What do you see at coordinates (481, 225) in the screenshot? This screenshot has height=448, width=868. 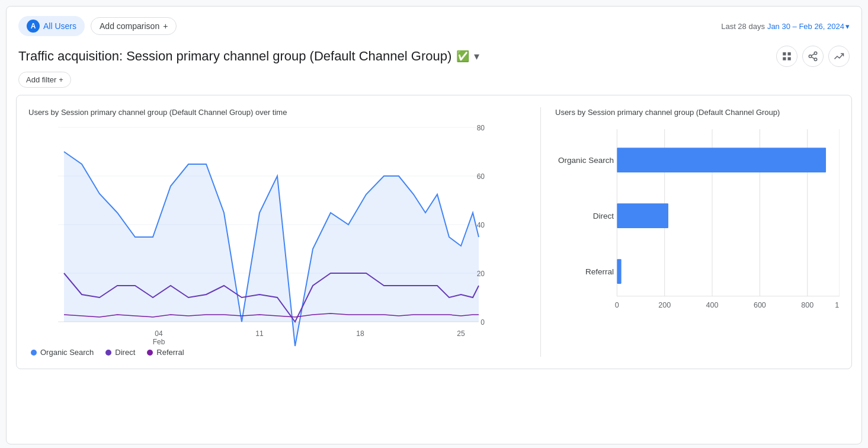 I see `svg-text: 40` at bounding box center [481, 225].